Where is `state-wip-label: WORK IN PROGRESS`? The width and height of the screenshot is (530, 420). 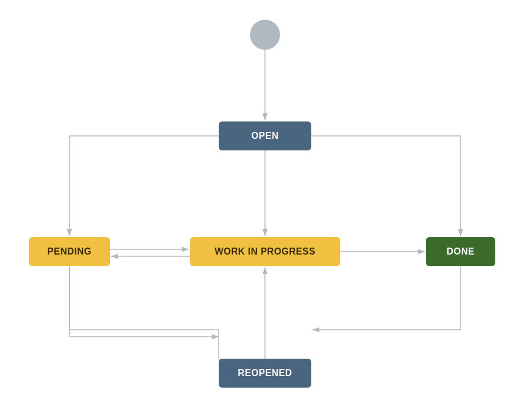 state-wip-label: WORK IN PROGRESS is located at coordinates (265, 252).